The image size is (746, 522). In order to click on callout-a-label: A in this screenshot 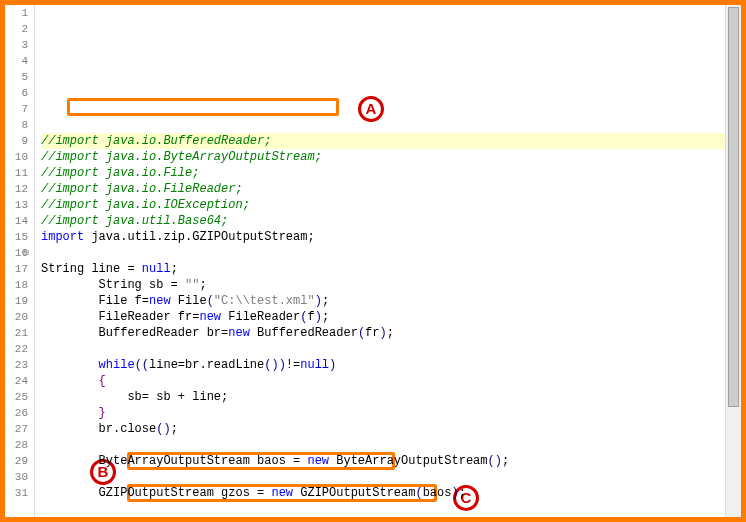, I will do `click(372, 109)`.